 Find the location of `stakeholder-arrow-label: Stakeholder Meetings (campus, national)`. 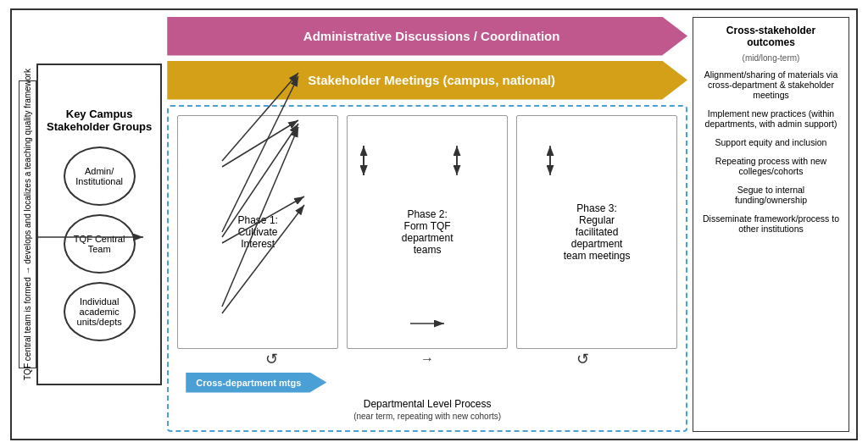

stakeholder-arrow-label: Stakeholder Meetings (campus, national) is located at coordinates (427, 80).